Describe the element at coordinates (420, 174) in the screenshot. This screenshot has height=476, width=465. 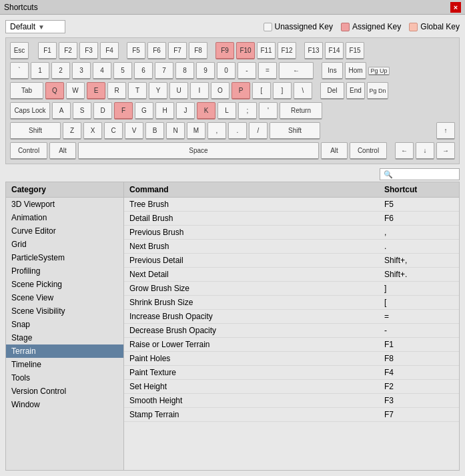
I see `search-input` at that location.